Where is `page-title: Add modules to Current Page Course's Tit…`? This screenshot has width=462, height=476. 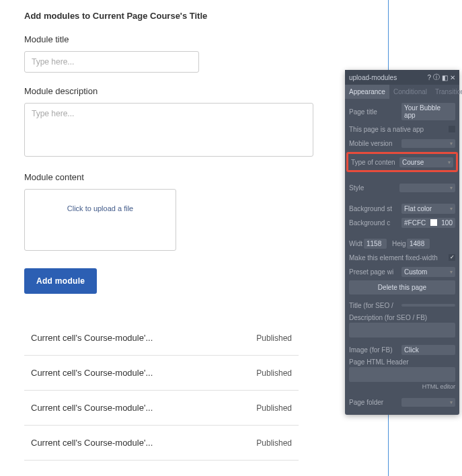
page-title: Add modules to Current Page Course's Tit… is located at coordinates (161, 16).